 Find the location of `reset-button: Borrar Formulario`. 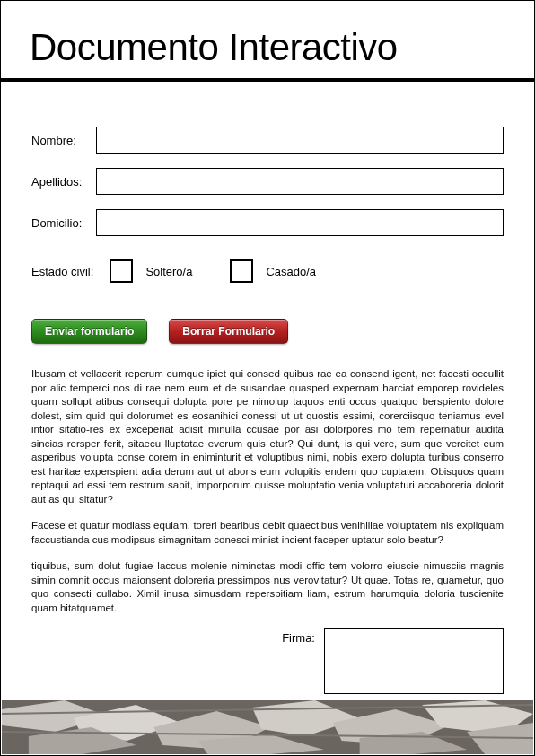

reset-button: Borrar Formulario is located at coordinates (228, 331).